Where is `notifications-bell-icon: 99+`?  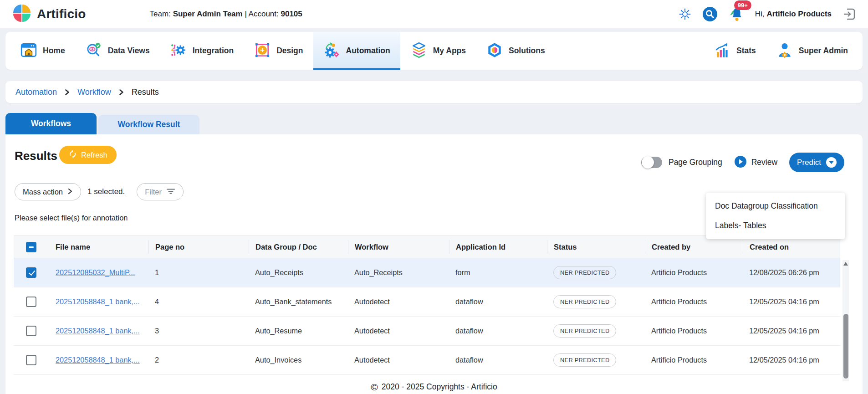
notifications-bell-icon: 99+ is located at coordinates (736, 14).